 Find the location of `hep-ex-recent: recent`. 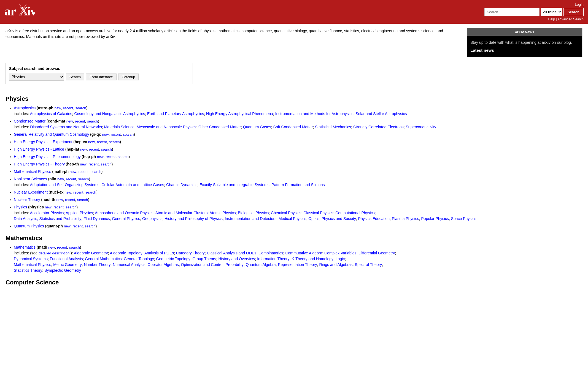

hep-ex-recent: recent is located at coordinates (102, 142).